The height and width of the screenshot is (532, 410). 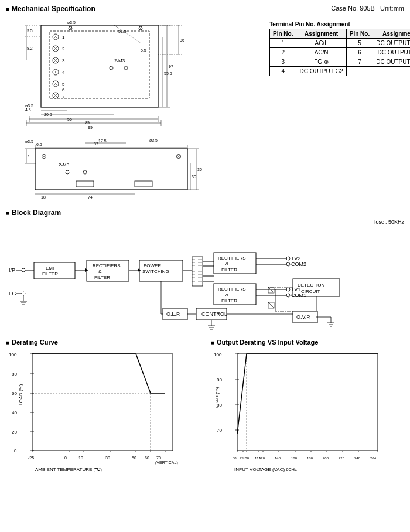 What do you see at coordinates (283, 34) in the screenshot?
I see `col-pin-no-1: Pin No.` at bounding box center [283, 34].